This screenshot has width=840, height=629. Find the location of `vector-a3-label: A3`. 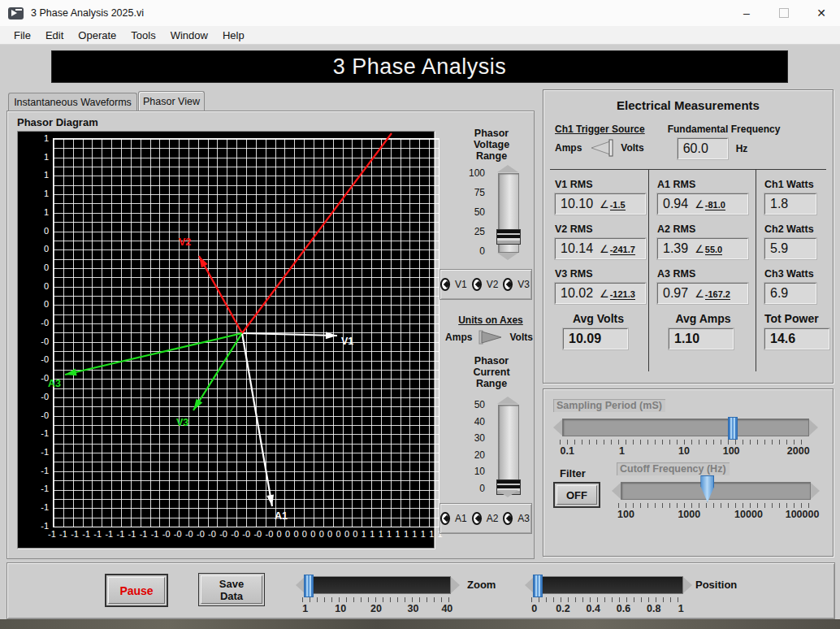

vector-a3-label: A3 is located at coordinates (54, 384).